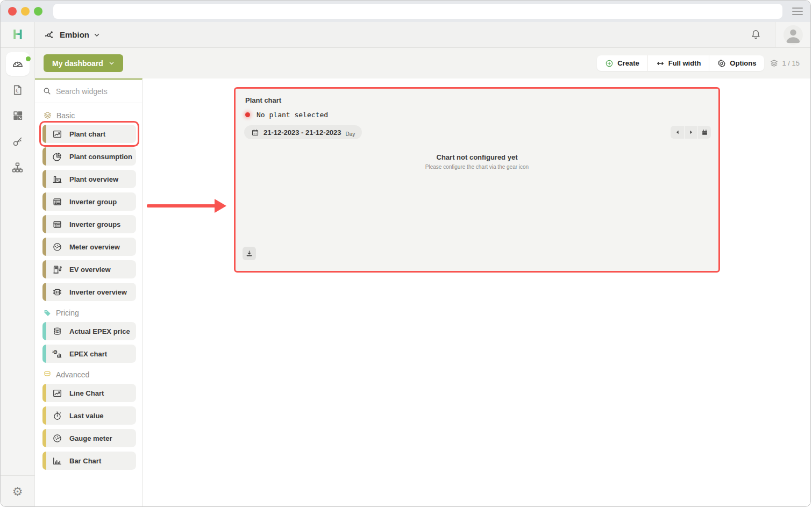 The image size is (812, 508). I want to click on maximize-window-button, so click(38, 11).